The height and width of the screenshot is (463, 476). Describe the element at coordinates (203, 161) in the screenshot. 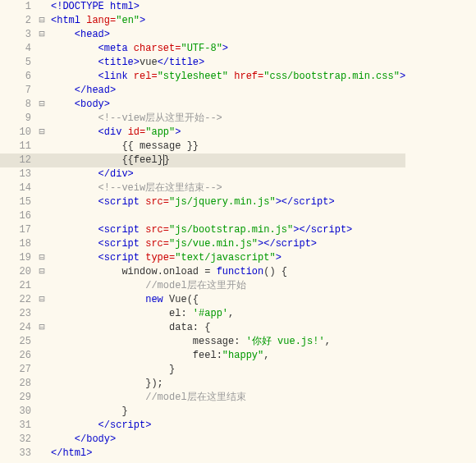

I see `code-line: 12 {{feel}}` at that location.